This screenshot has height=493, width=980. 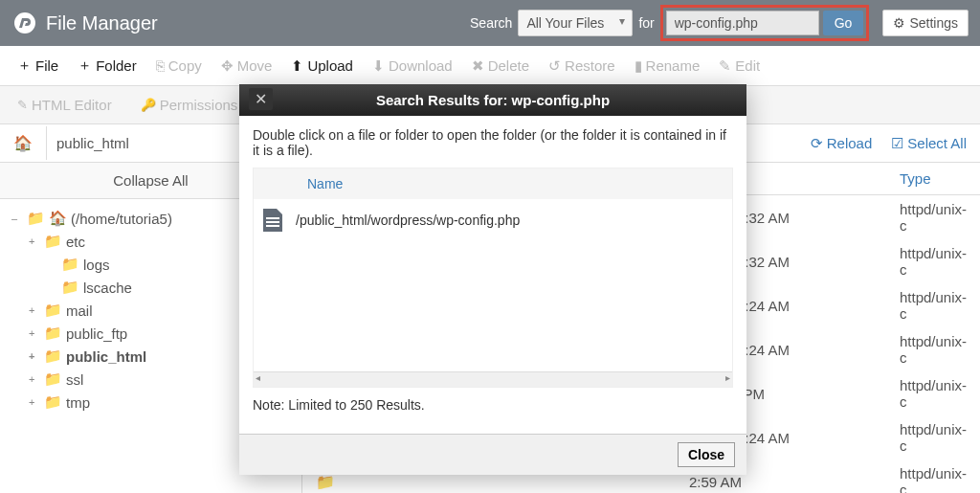 What do you see at coordinates (638, 66) in the screenshot?
I see `rename-icon: ▮` at bounding box center [638, 66].